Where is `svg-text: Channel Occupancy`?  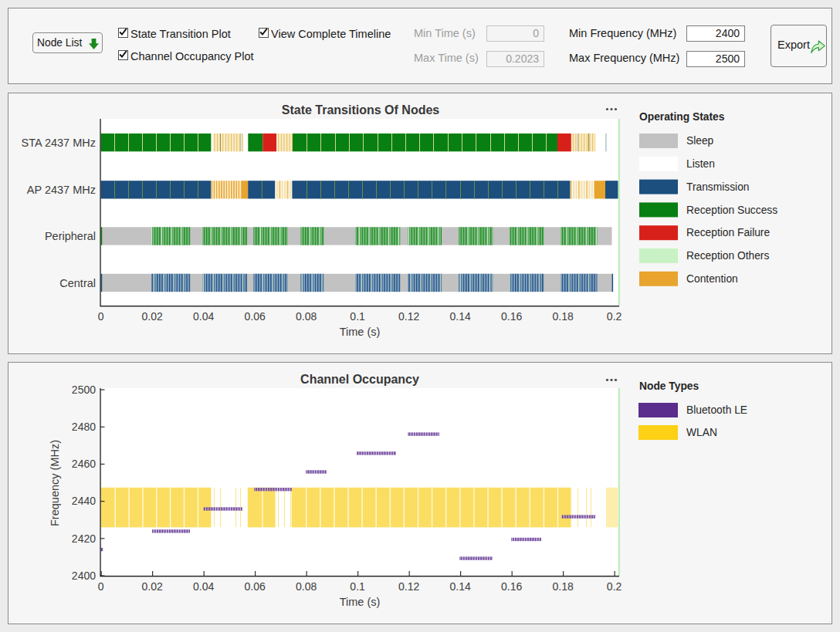 svg-text: Channel Occupancy is located at coordinates (360, 380).